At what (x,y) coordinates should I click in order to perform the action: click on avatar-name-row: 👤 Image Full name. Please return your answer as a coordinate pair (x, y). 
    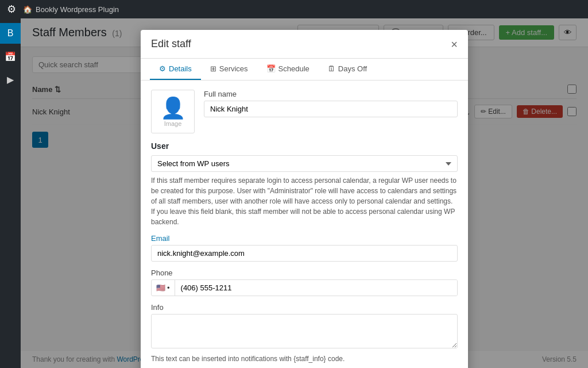
    Looking at the image, I should click on (304, 112).